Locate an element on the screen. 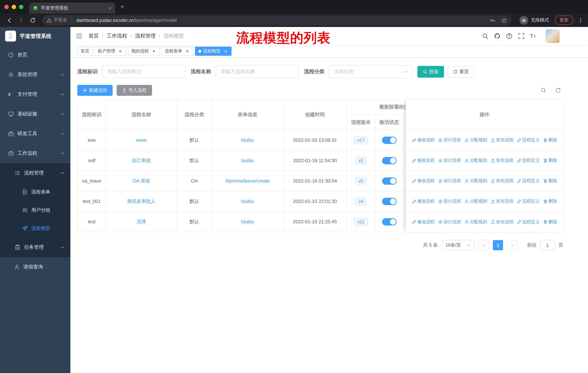  goto-page-input: 1 is located at coordinates (547, 245).